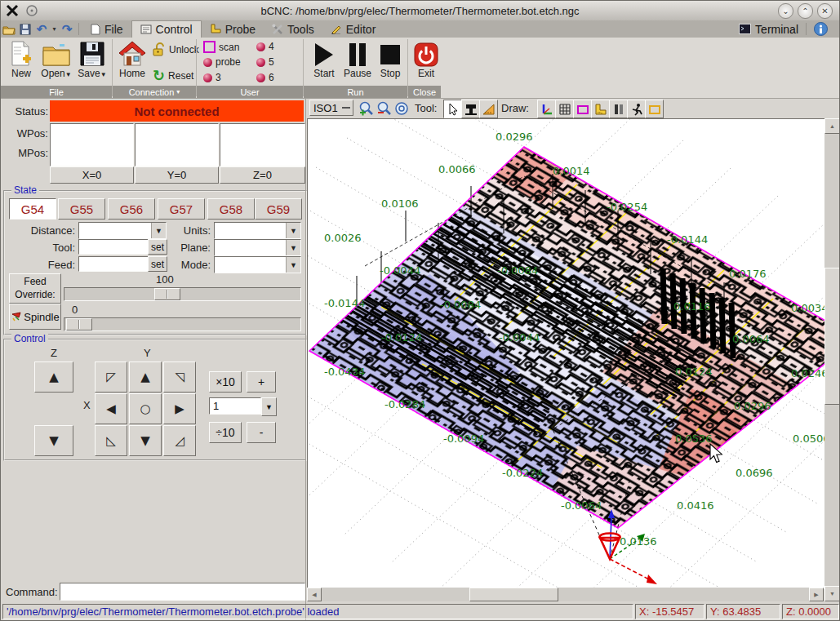 This screenshot has height=621, width=840. Describe the element at coordinates (366, 108) in the screenshot. I see `zoom-in-button` at that location.